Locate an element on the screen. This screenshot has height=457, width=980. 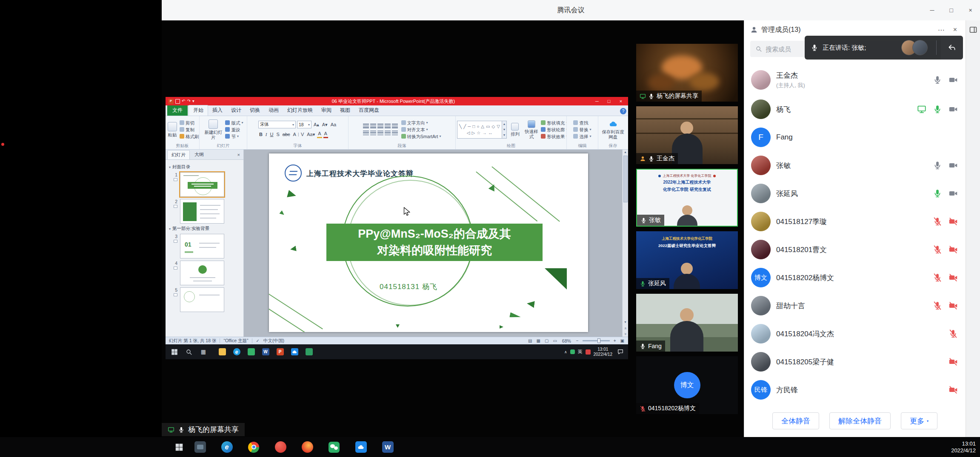
member-row: 041518127季璇 is located at coordinates (855, 221).